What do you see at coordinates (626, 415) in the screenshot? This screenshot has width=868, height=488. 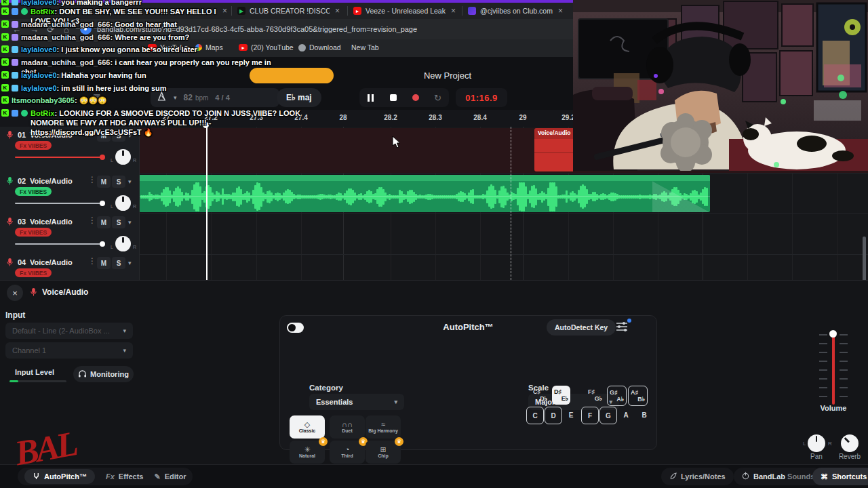 I see `key-a: A` at bounding box center [626, 415].